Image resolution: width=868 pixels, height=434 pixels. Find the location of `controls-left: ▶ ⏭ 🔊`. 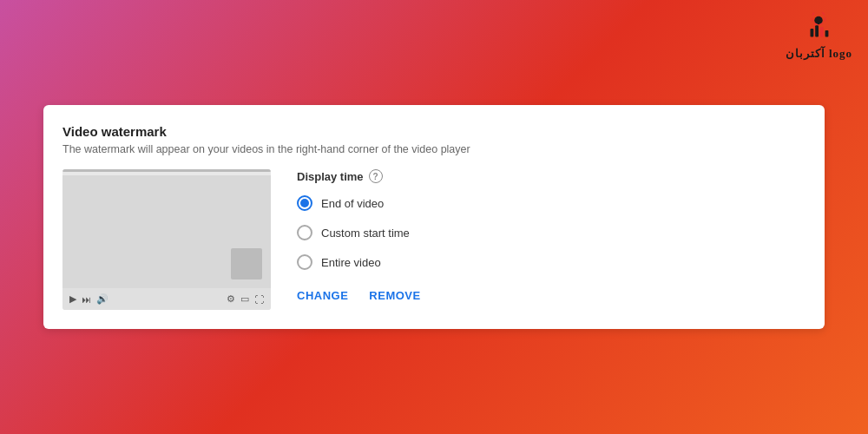

controls-left: ▶ ⏭ 🔊 is located at coordinates (89, 299).